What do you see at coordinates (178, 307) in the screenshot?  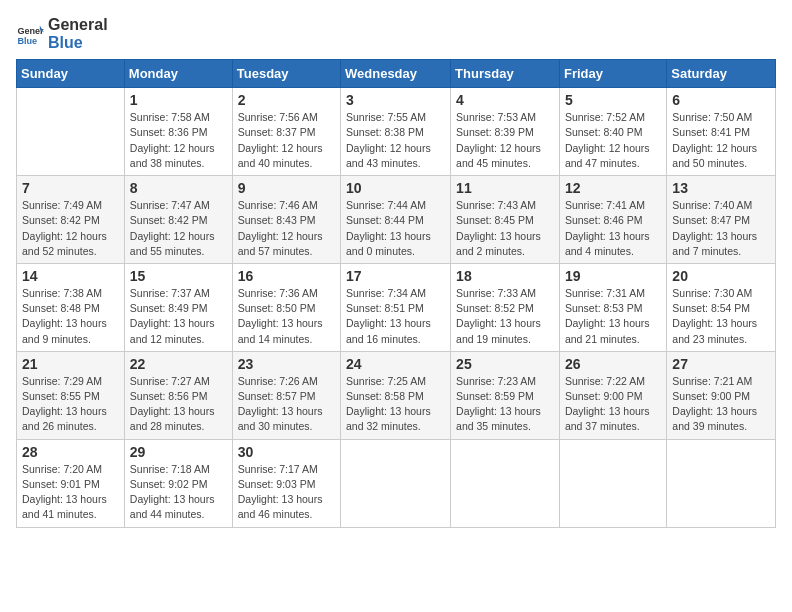 I see `calendar-cell: 15Sunrise: 7:37 AMSunset: 8:49 PMDayligh…` at bounding box center [178, 307].